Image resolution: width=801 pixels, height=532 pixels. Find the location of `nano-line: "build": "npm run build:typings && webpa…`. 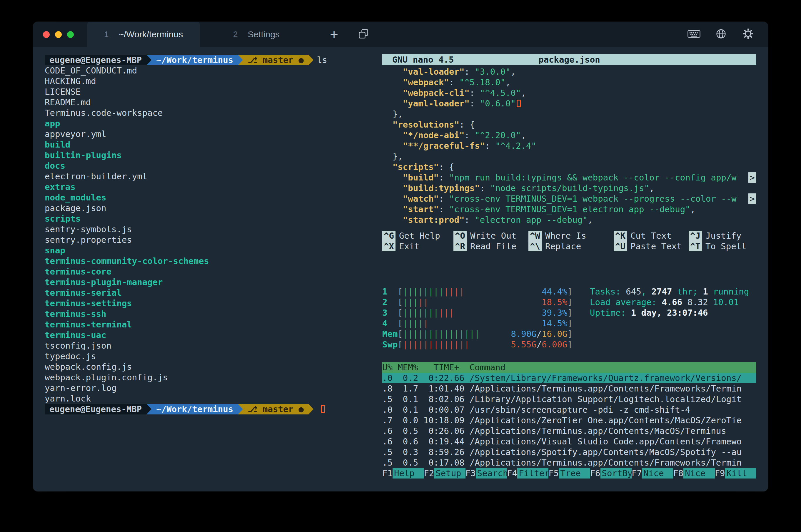

nano-line: "build": "npm run build:typings && webpa… is located at coordinates (569, 178).